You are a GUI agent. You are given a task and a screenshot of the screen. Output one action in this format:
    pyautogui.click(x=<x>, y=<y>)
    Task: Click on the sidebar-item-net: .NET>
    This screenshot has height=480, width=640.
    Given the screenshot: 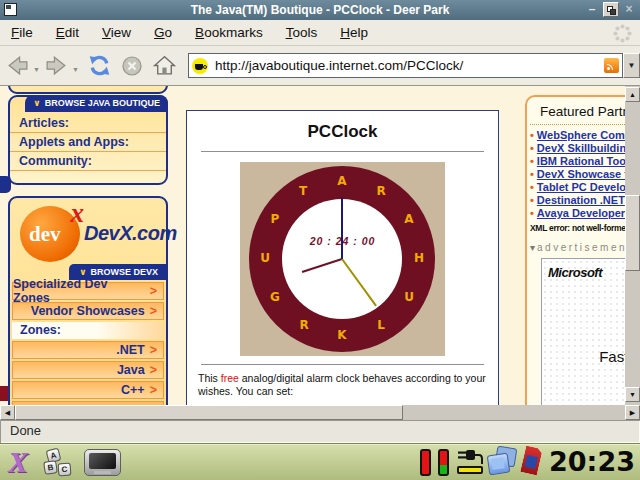 What is the action you would take?
    pyautogui.click(x=88, y=350)
    